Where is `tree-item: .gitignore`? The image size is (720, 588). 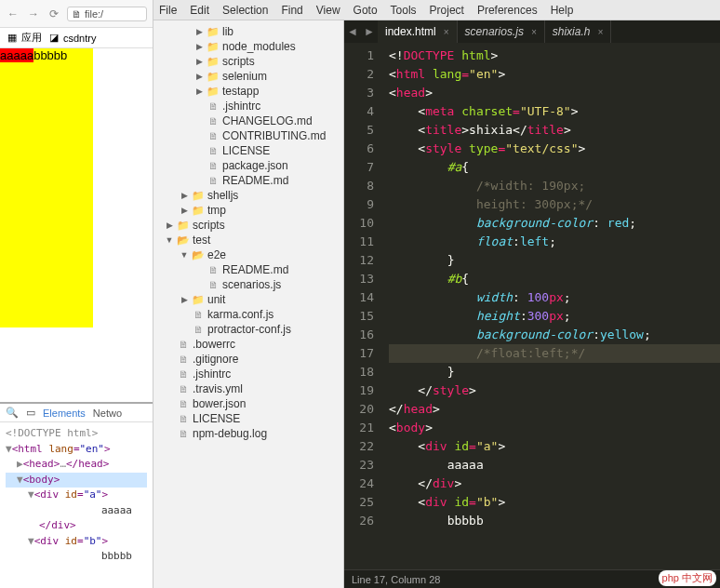
tree-item: .gitignore is located at coordinates (248, 359).